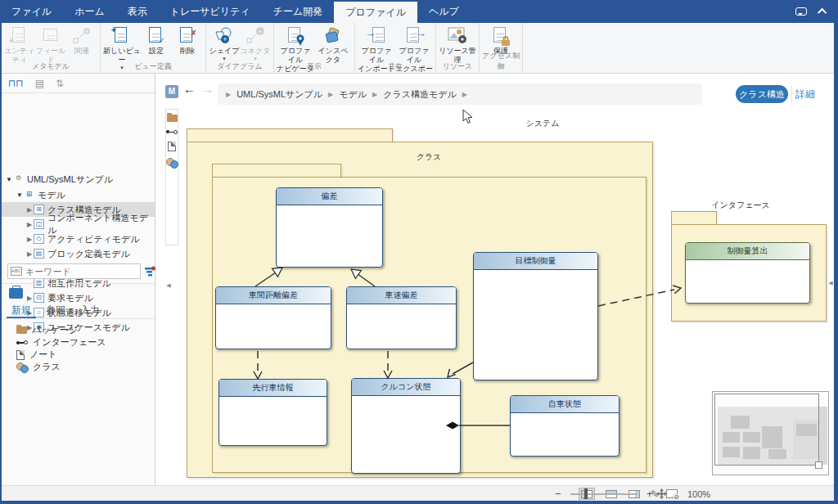  I want to click on model-navigator-panel: ⊓⊓ ▤ ⇅ ▼ ⚙ UML/SysMLサンプル ▼ ⊞ モデル ▶ ⊞ クラス…, so click(79, 280).